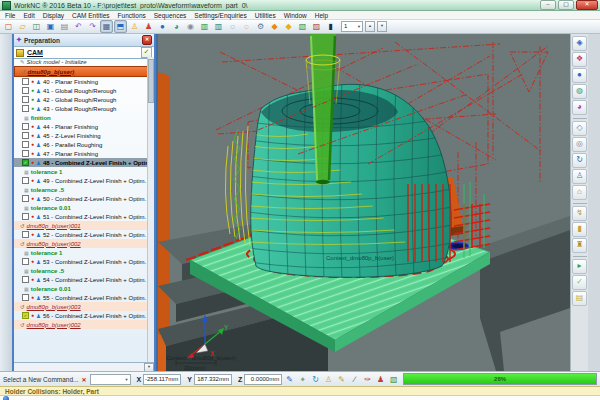 The height and width of the screenshot is (400, 600). Describe the element at coordinates (81, 82) in the screenshot. I see `tree-item-40: ●♟40 - Planar Finishing` at that location.